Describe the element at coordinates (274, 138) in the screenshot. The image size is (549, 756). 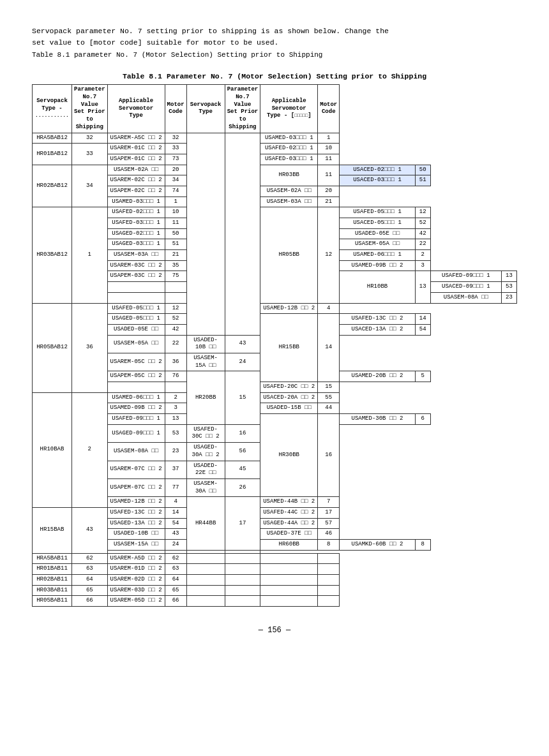
I see `table-row: HRA5BAB12 32 USAREM-A5C □□ 2 32 USAMED-0…` at that location.